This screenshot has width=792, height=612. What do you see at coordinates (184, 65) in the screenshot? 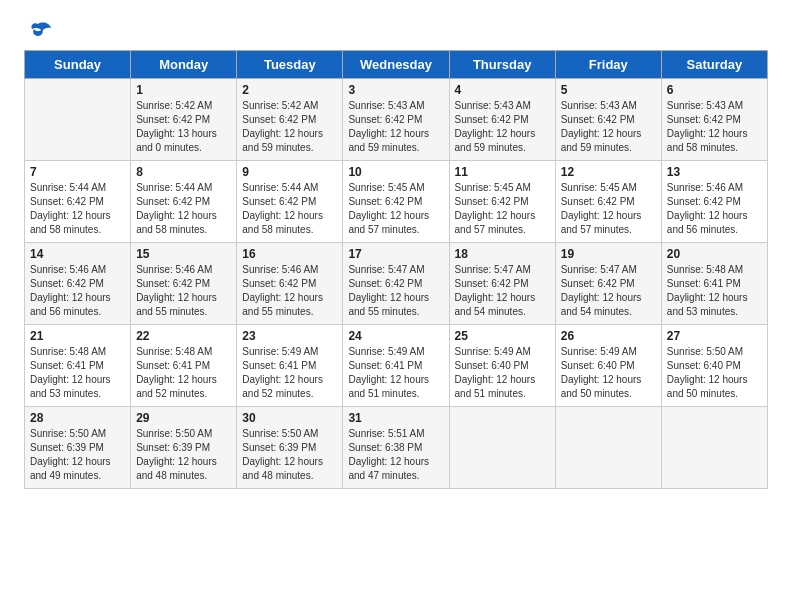
I see `header-day-monday: Monday` at bounding box center [184, 65].